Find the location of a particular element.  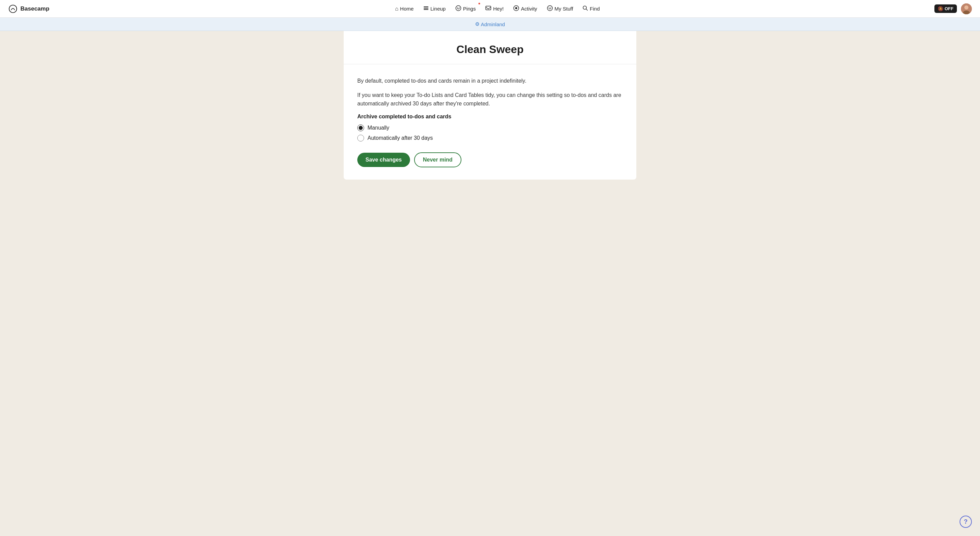

page-title: Clean Sweep is located at coordinates (490, 49).